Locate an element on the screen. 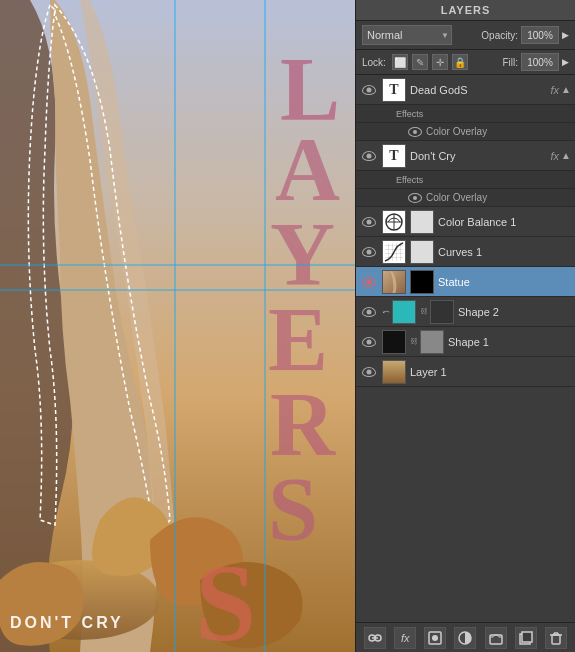 This screenshot has height=652, width=575. visibility-toggle-shape2 is located at coordinates (369, 312).